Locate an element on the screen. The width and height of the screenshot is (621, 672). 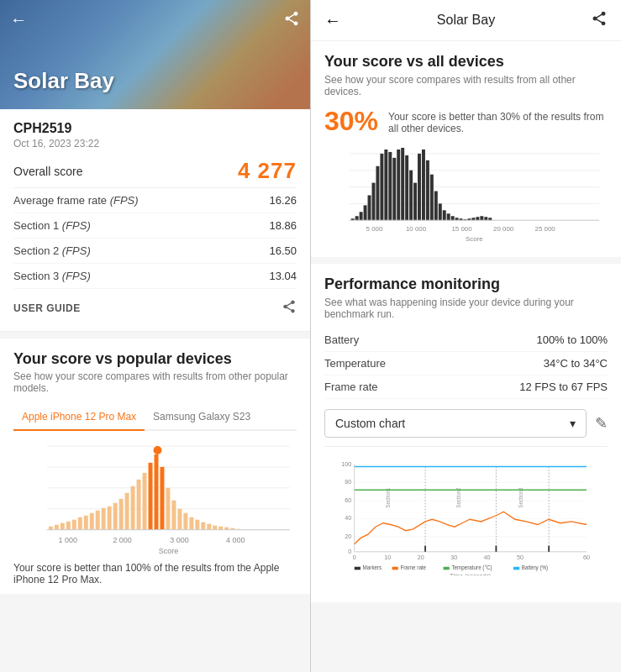
metric-value-1: 18.86 is located at coordinates (282, 225).